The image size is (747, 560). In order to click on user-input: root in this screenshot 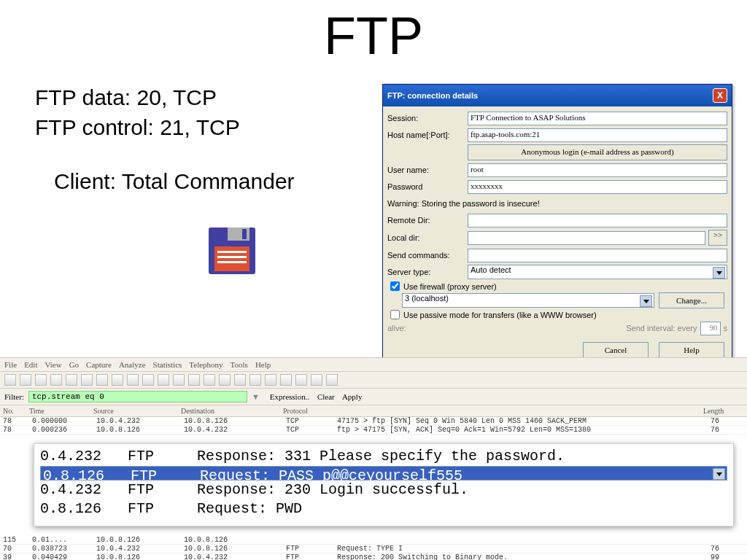, I will do `click(597, 171)`.